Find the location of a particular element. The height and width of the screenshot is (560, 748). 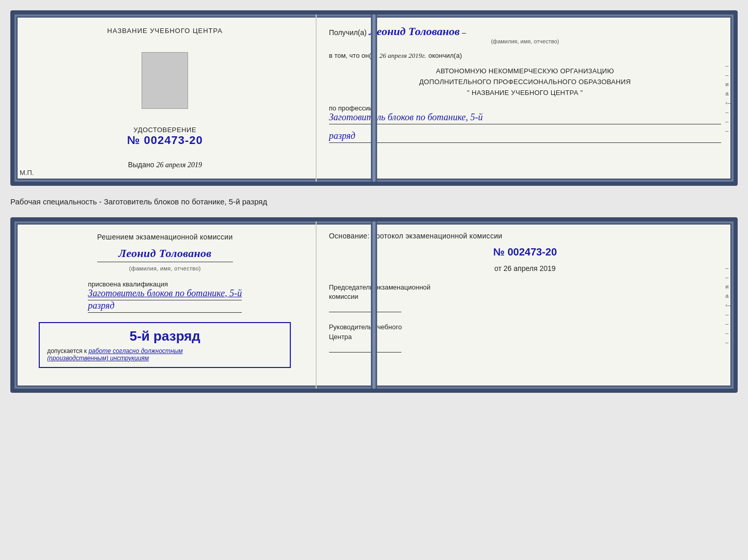

decision-section: Решением экзаменационной комиссии Леонид… is located at coordinates (165, 252).